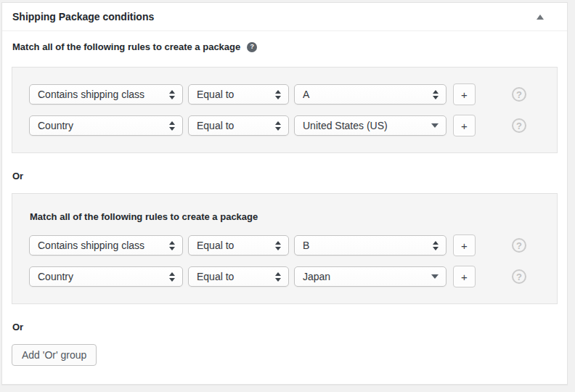 This screenshot has height=392, width=575. What do you see at coordinates (144, 216) in the screenshot?
I see `group-2-heading-label: Match all of the following rules to crea…` at bounding box center [144, 216].